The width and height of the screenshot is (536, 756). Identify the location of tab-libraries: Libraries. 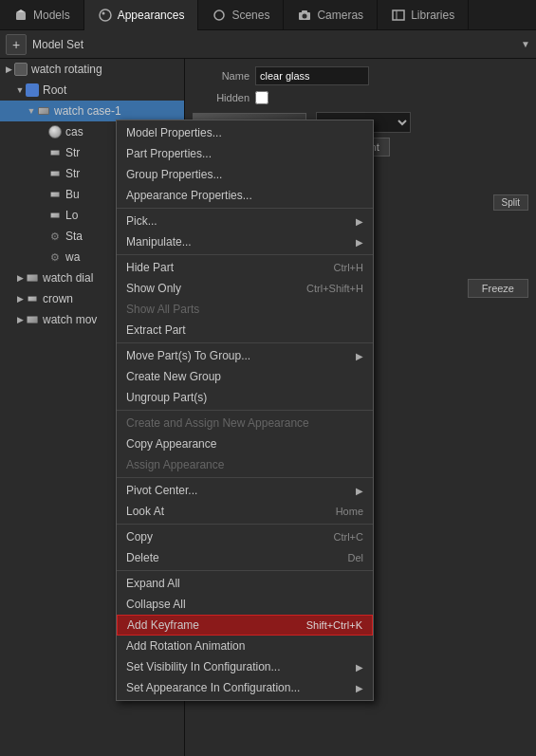
(423, 15).